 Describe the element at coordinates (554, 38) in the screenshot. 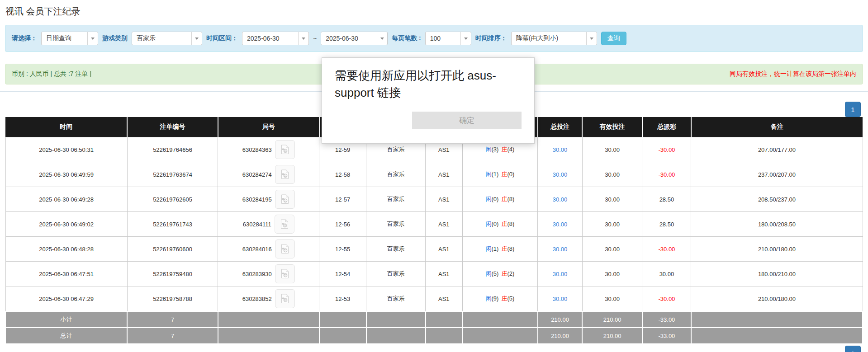

I see `time-sort-select: 降冪(由大到小)` at that location.